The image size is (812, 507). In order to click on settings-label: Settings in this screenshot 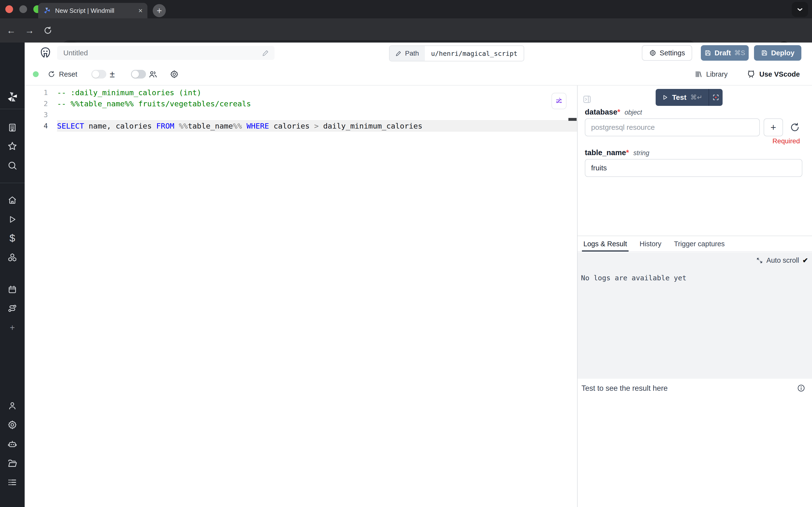, I will do `click(673, 53)`.